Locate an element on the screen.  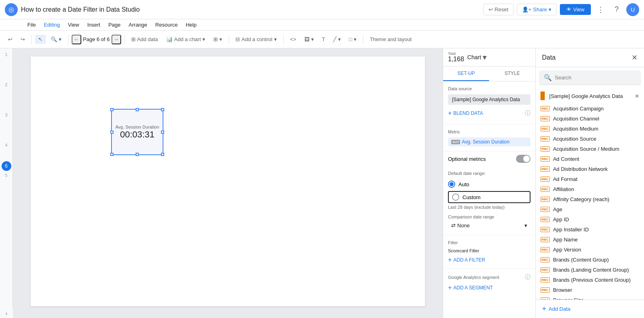
zoom-button: 🔍 ▾ is located at coordinates (56, 39).